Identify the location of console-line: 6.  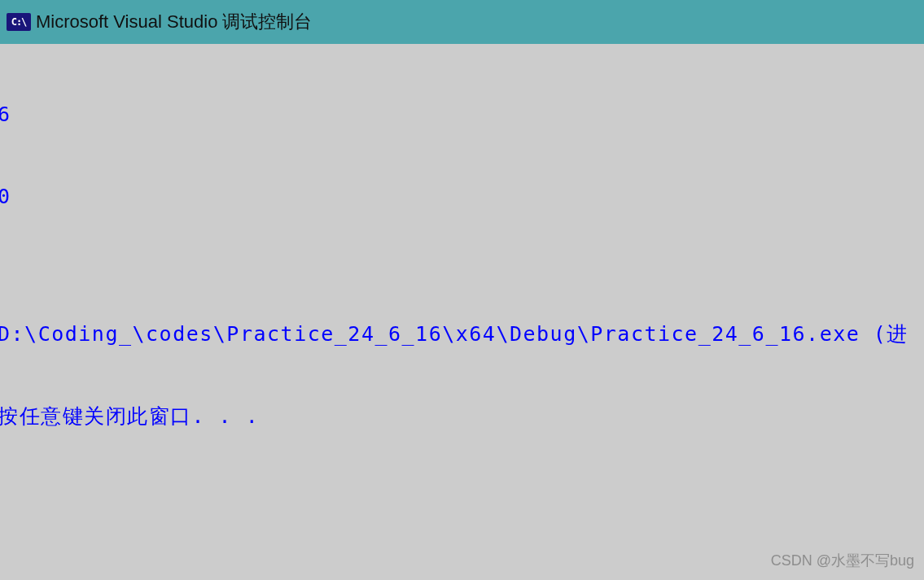
(462, 115).